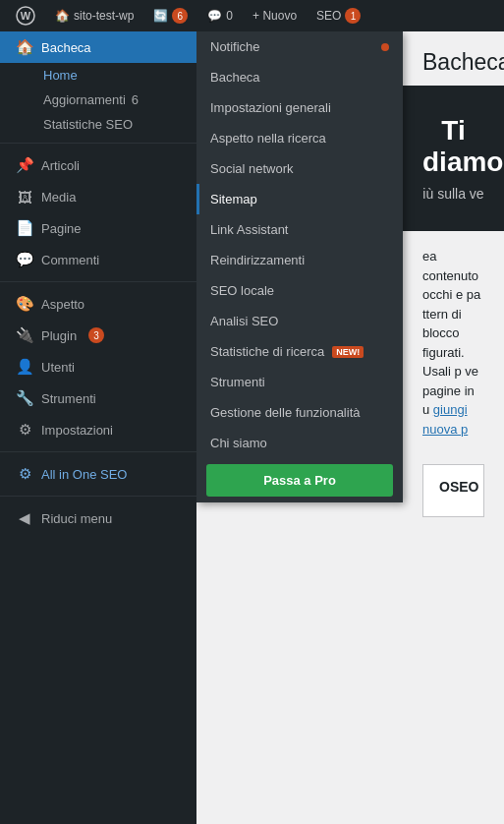 Image resolution: width=504 pixels, height=824 pixels. What do you see at coordinates (454, 59) in the screenshot?
I see `page-header: Bacheca` at bounding box center [454, 59].